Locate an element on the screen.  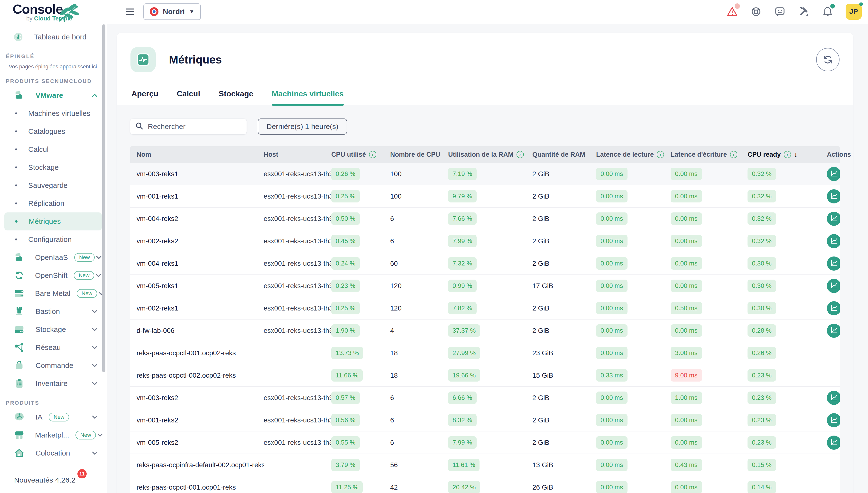
sidebar-group-inventaire: Inventaire is located at coordinates (53, 383).